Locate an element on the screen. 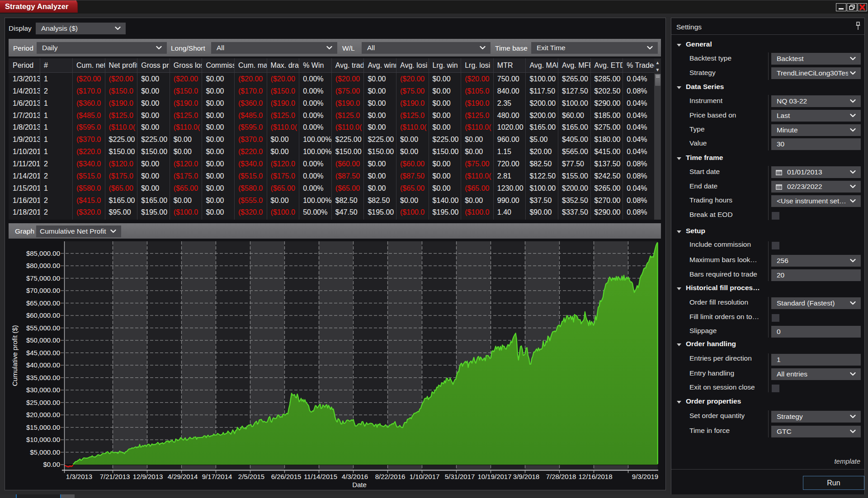 The width and height of the screenshot is (868, 498). svg-text: $30,000.00 is located at coordinates (43, 390).